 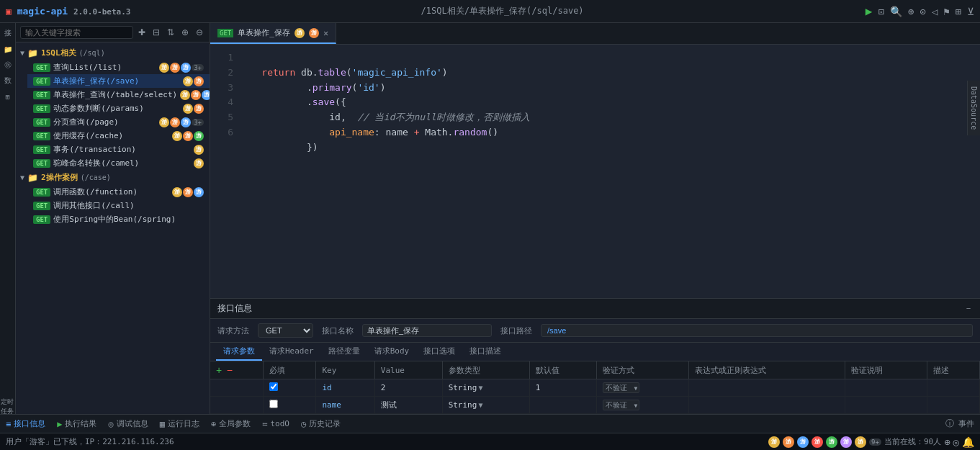 I want to click on editor-tab-save: GET 单表操作_保存 游 游 ✕, so click(x=274, y=33).